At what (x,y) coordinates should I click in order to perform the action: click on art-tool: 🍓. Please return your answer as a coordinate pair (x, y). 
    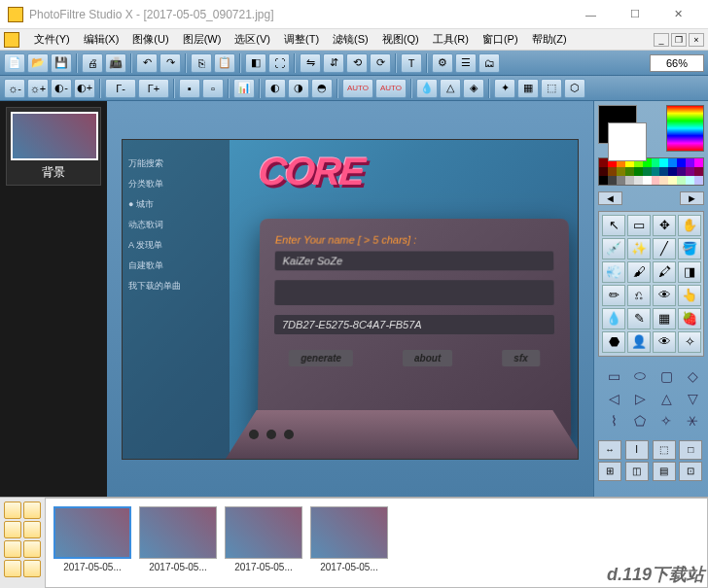
    Looking at the image, I should click on (690, 319).